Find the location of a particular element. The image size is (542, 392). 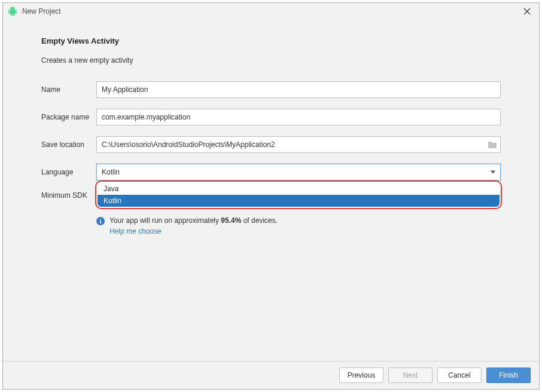

close-icon is located at coordinates (527, 11).